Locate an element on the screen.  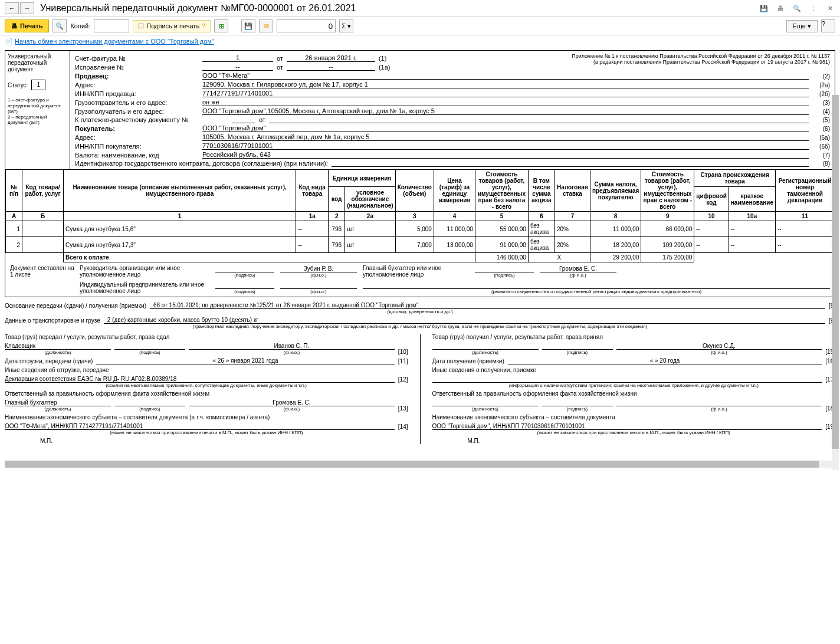
excel-button: ⊞ is located at coordinates (221, 26).